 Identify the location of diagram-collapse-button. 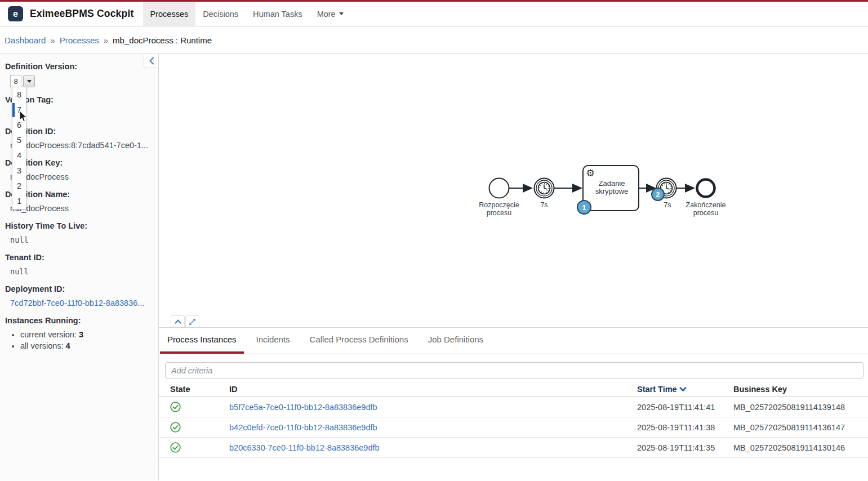
(178, 321).